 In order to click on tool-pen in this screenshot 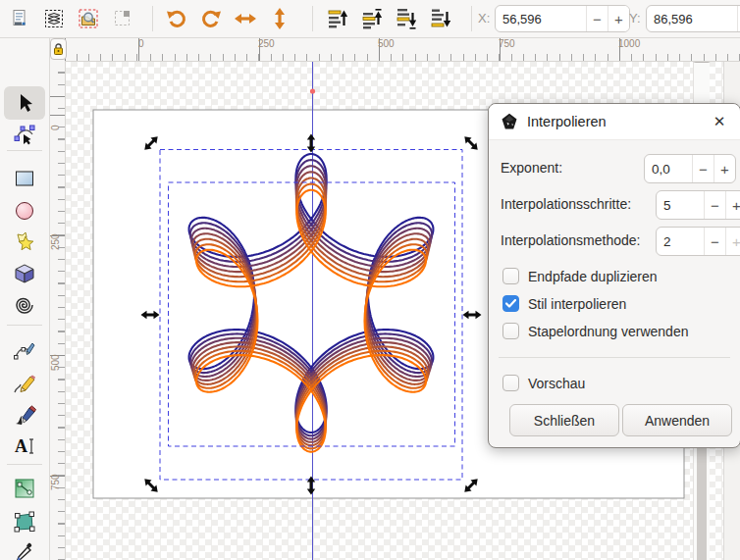, I will do `click(25, 351)`.